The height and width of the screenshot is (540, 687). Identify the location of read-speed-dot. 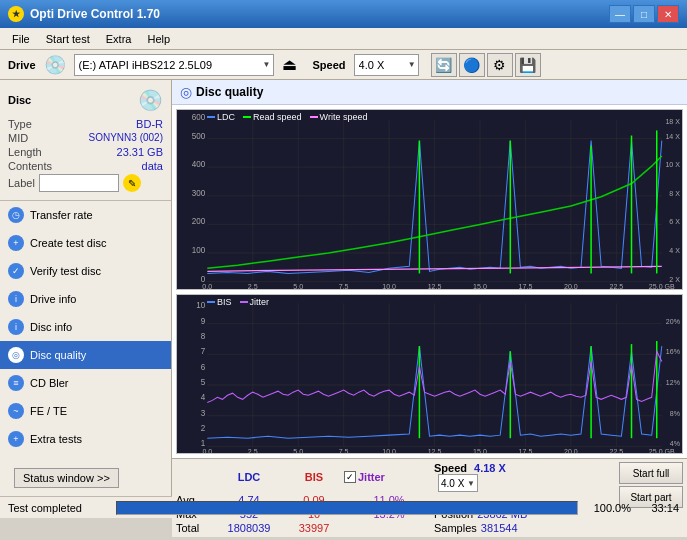
(247, 117).